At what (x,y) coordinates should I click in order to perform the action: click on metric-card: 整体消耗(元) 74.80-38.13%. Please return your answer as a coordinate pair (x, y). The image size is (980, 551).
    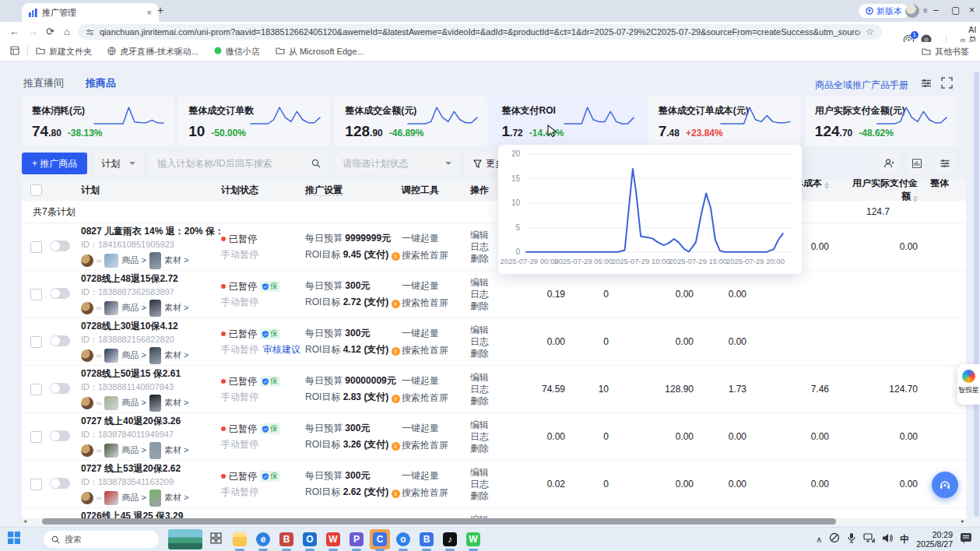
    Looking at the image, I should click on (98, 121).